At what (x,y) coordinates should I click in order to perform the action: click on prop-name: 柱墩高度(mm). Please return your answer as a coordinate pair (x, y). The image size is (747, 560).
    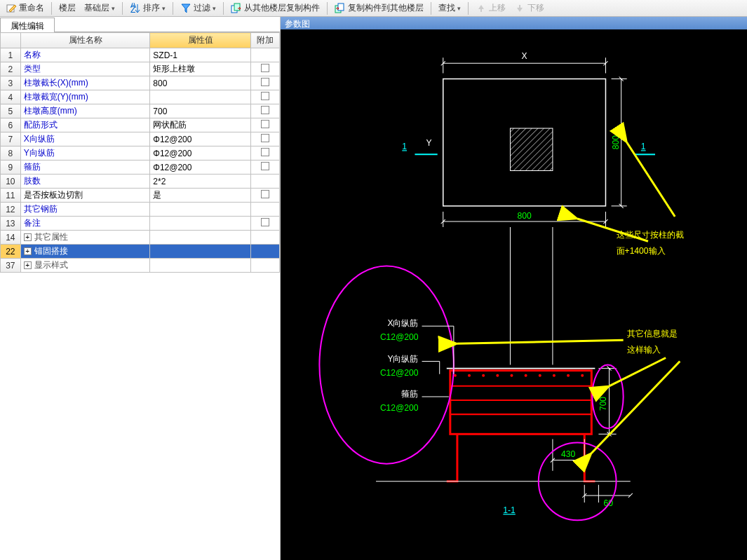
    Looking at the image, I should click on (86, 111).